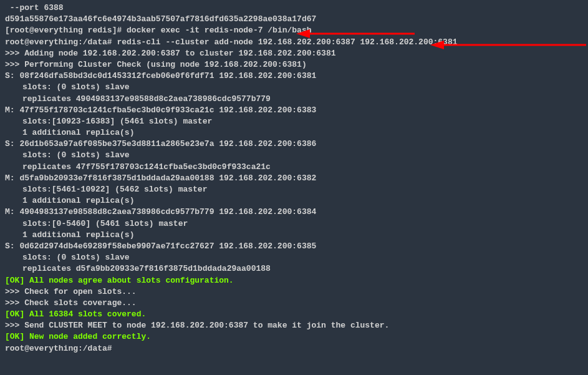 The height and width of the screenshot is (375, 588). What do you see at coordinates (294, 269) in the screenshot?
I see `output-line: replicates d5fa9bb20933e7f816f3875d1bdda…` at bounding box center [294, 269].